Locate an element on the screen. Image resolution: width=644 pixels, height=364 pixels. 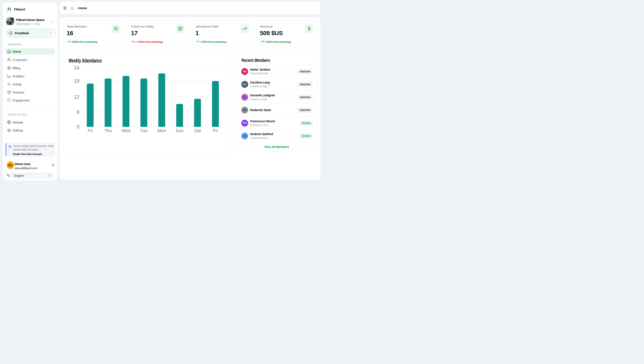
svg-text: Thu is located at coordinates (108, 130).